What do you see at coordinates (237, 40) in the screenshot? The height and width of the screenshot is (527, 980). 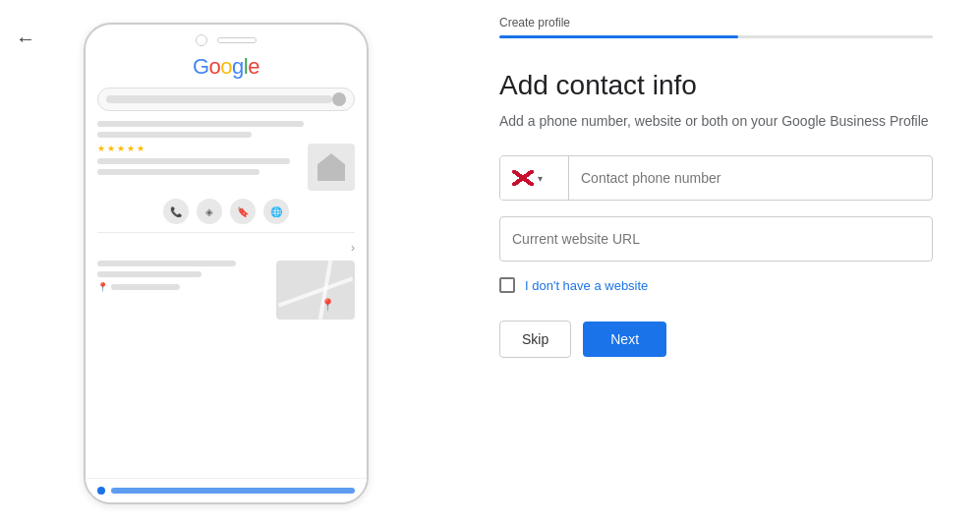 I see `phone-speaker` at bounding box center [237, 40].